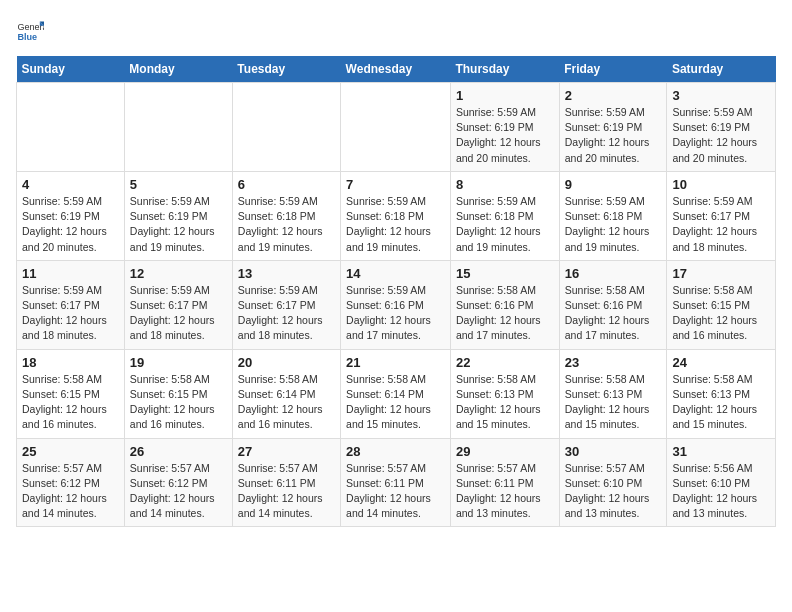  Describe the element at coordinates (178, 452) in the screenshot. I see `day-number: 26` at that location.